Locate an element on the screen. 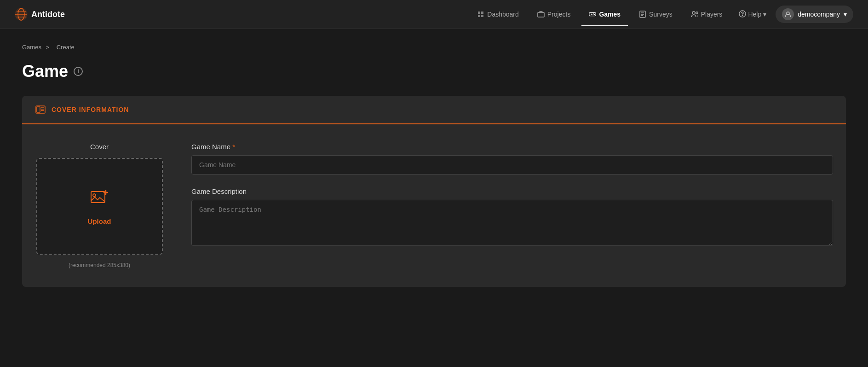 The height and width of the screenshot is (367, 868). user-chevron-icon: ▾ is located at coordinates (845, 14).